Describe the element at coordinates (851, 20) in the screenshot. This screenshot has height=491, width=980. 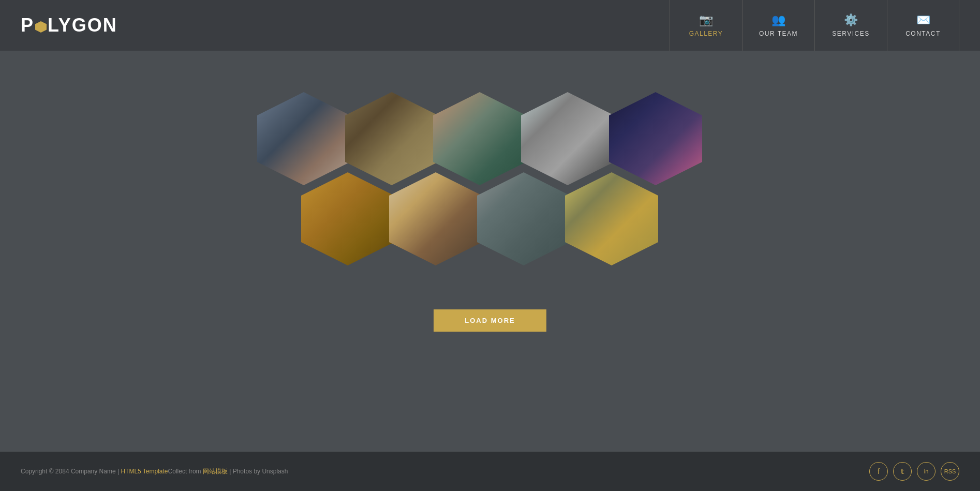
I see `gear-icon: ⚙️` at that location.